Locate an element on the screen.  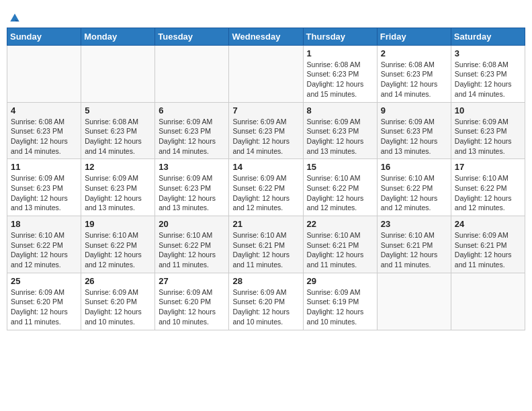
day-info: Sunrise: 6:09 AM Sunset: 6:22 PM Dayligh… is located at coordinates (266, 193).